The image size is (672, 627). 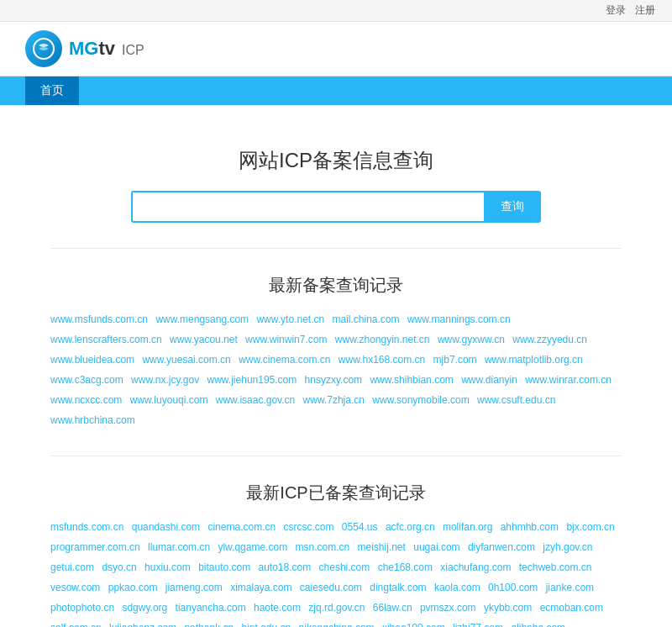 What do you see at coordinates (334, 400) in the screenshot?
I see `record-link: www.7zhja.cn` at bounding box center [334, 400].